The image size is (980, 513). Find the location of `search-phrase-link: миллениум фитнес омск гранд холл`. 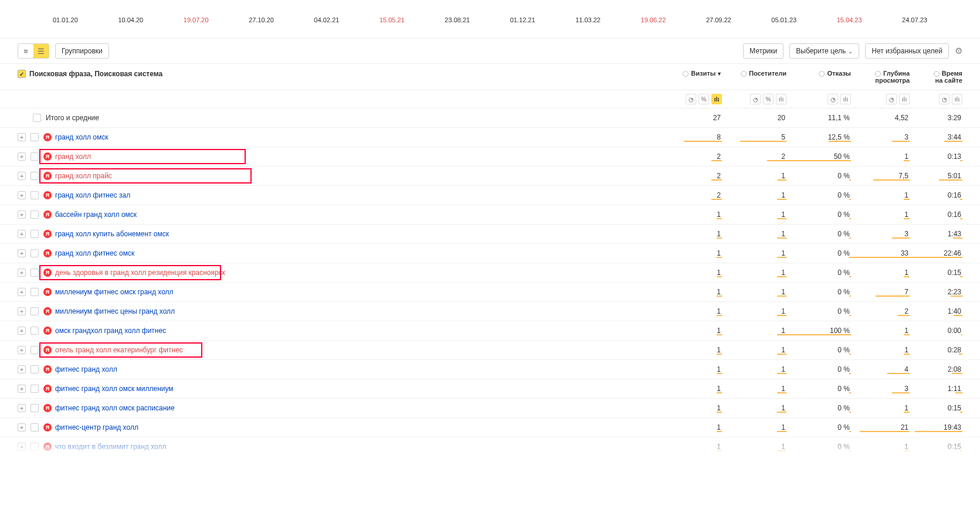

search-phrase-link: миллениум фитнес омск гранд холл is located at coordinates (114, 292).